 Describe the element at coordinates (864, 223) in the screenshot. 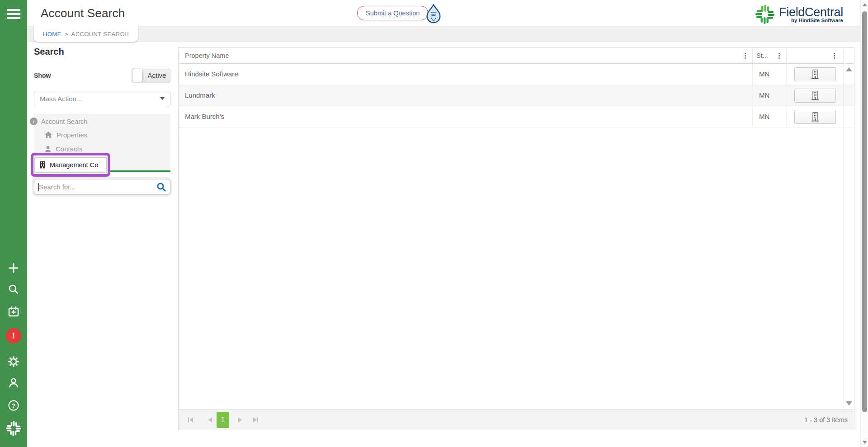

I see `page-scrollbar` at that location.